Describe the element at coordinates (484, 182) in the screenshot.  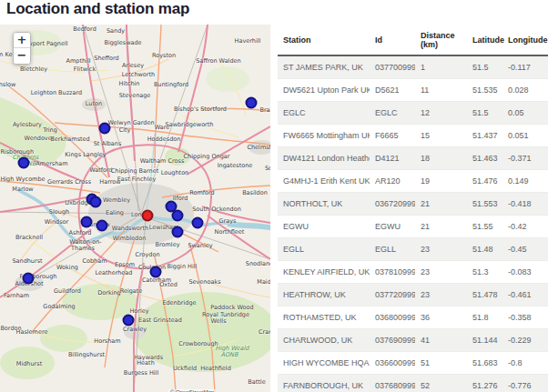
I see `cell-latitude: 51.476` at that location.